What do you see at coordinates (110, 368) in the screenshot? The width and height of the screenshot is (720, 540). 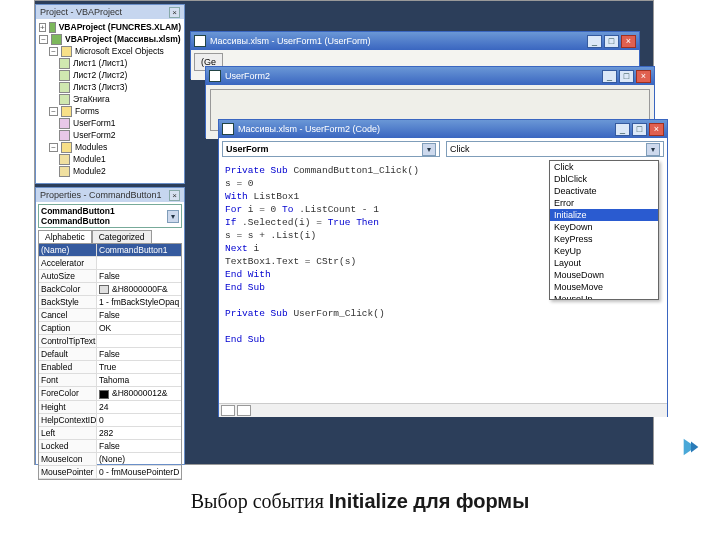 I see `property-row: EnabledTrue` at bounding box center [110, 368].